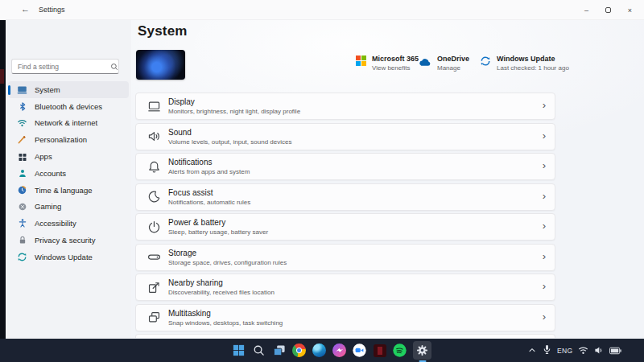  What do you see at coordinates (583, 351) in the screenshot?
I see `wifi-icon` at bounding box center [583, 351].